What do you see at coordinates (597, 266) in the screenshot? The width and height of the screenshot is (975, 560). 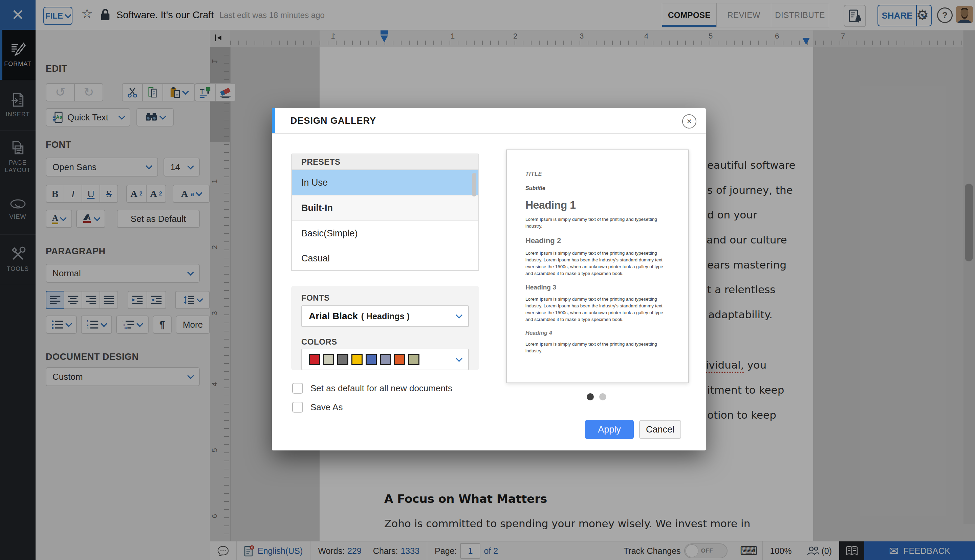 I see `design-preview-card: TITLE Subtitle Heading 1 Lorem Ipsum is …` at bounding box center [597, 266].